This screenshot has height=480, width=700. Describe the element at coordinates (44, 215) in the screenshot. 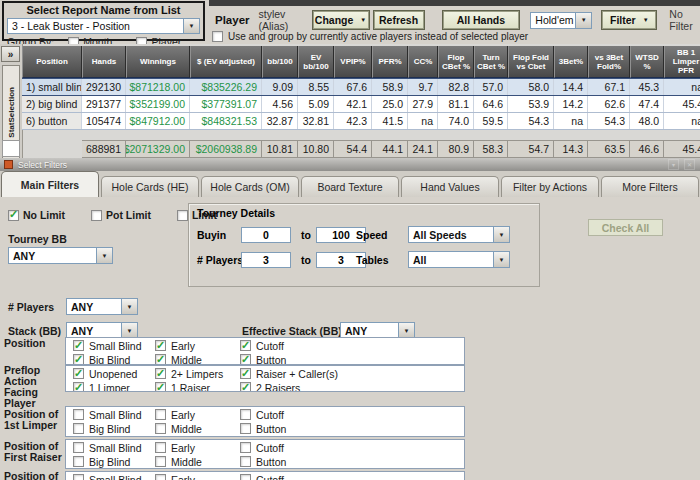

I see `no-limit-label: No Limit` at that location.